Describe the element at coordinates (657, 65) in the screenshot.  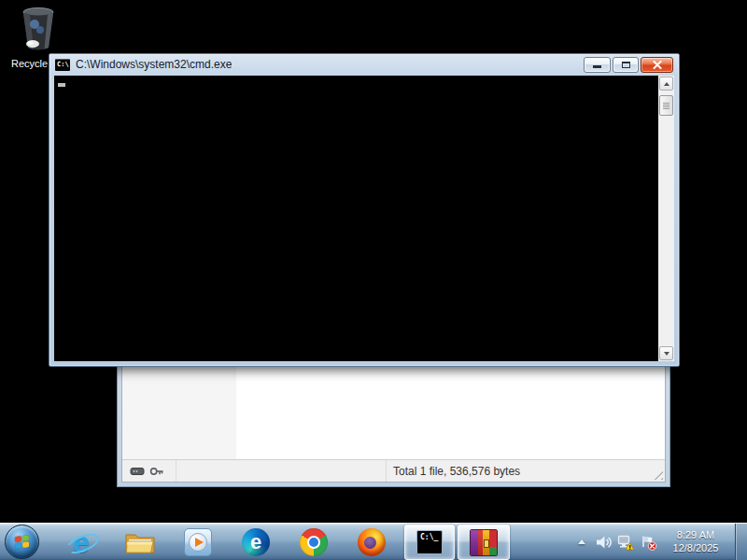
I see `close-button` at that location.